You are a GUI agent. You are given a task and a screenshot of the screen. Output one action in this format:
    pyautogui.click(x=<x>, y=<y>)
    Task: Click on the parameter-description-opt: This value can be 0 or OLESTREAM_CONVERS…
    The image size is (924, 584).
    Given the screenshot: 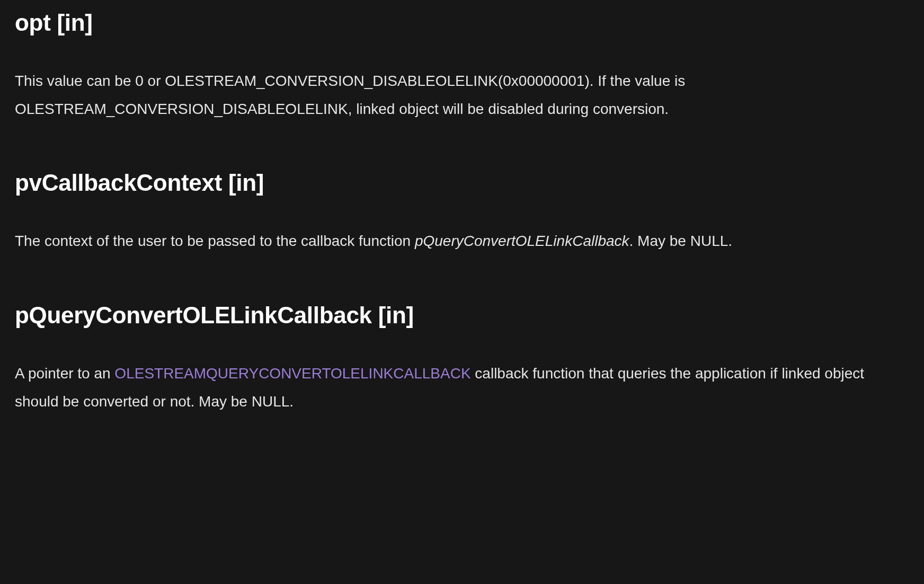 What is the action you would take?
    pyautogui.click(x=462, y=95)
    